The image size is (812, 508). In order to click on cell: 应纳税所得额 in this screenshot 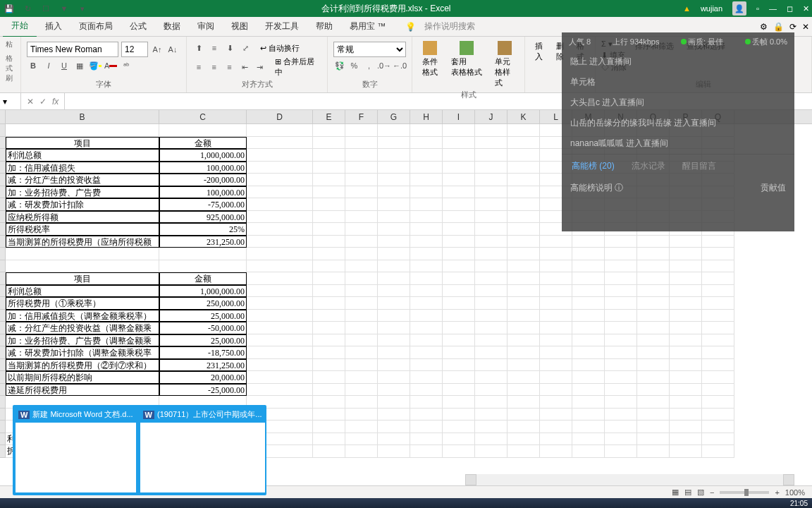, I will do `click(82, 217)`.